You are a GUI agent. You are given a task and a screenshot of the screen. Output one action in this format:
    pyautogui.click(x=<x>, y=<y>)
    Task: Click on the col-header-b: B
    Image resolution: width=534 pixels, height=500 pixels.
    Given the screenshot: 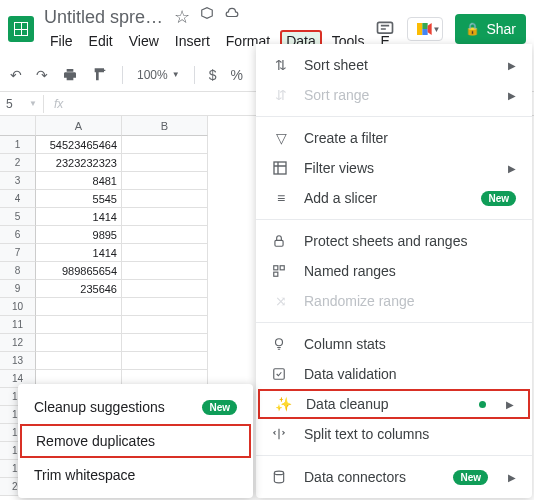 What is the action you would take?
    pyautogui.click(x=165, y=126)
    